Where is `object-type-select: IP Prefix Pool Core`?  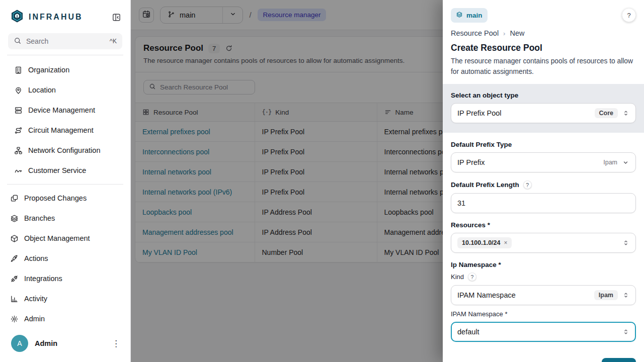
object-type-select: IP Prefix Pool Core is located at coordinates (543, 113).